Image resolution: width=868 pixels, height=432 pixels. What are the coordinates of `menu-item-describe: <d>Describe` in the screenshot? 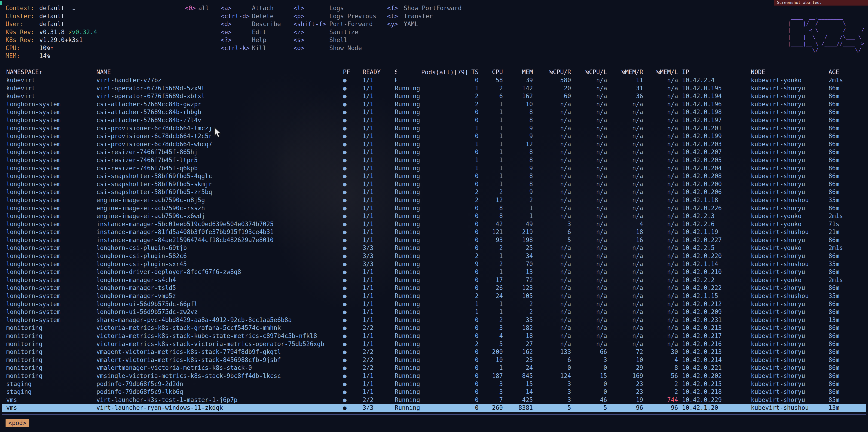 It's located at (251, 24).